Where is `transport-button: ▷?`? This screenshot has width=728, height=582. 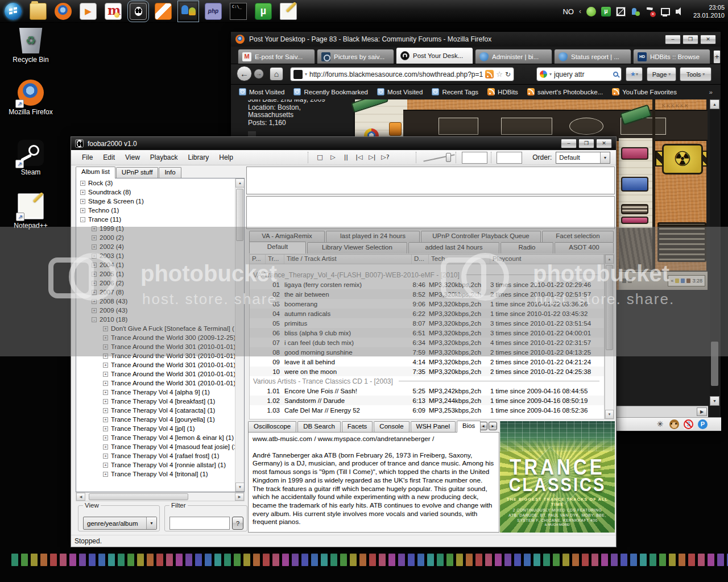
transport-button: ▷? is located at coordinates (385, 158).